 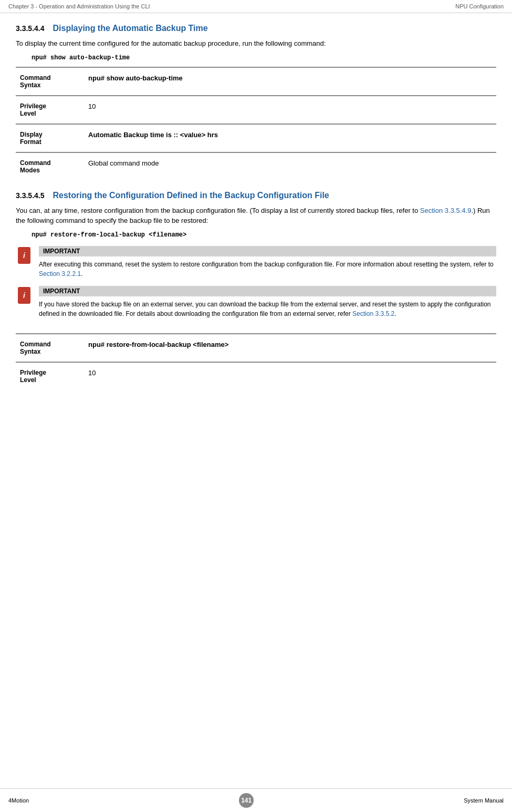 What do you see at coordinates (256, 376) in the screenshot?
I see `table-row2-privilege-level: PrivilegeLevel 10` at bounding box center [256, 376].